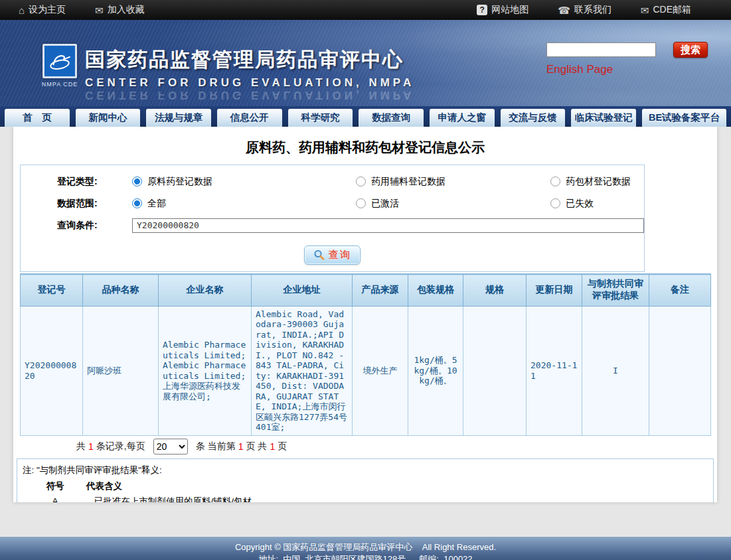 The width and height of the screenshot is (731, 560). Describe the element at coordinates (52, 290) in the screenshot. I see `col-header-reg-no: 登记号` at that location.